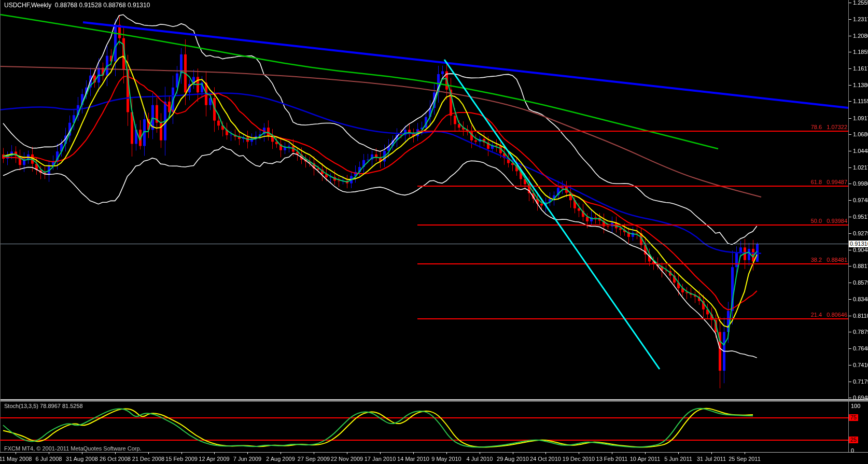 The height and width of the screenshot is (464, 868). What do you see at coordinates (77, 5) in the screenshot?
I see `chart-title: USDCHF,Weekly 0.88768 0.91528 0.88768 0.…` at bounding box center [77, 5].